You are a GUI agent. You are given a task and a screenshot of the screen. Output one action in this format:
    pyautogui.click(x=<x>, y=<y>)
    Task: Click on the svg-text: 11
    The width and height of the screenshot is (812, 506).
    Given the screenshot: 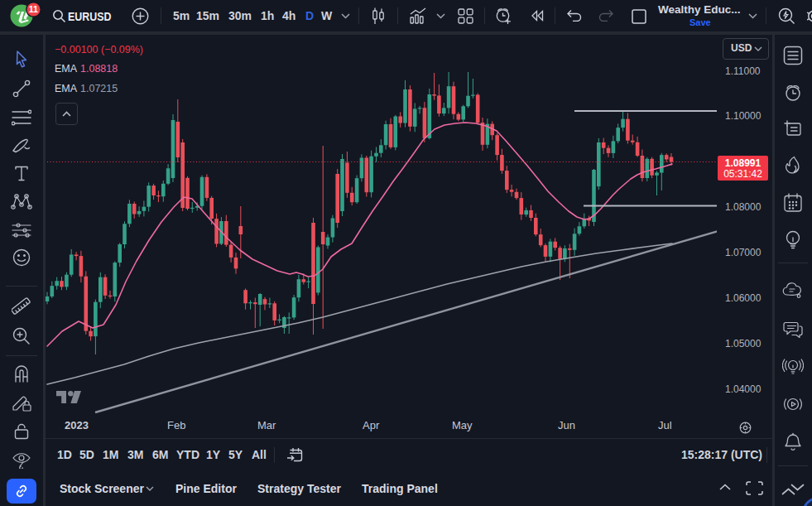 What is the action you would take?
    pyautogui.click(x=33, y=9)
    